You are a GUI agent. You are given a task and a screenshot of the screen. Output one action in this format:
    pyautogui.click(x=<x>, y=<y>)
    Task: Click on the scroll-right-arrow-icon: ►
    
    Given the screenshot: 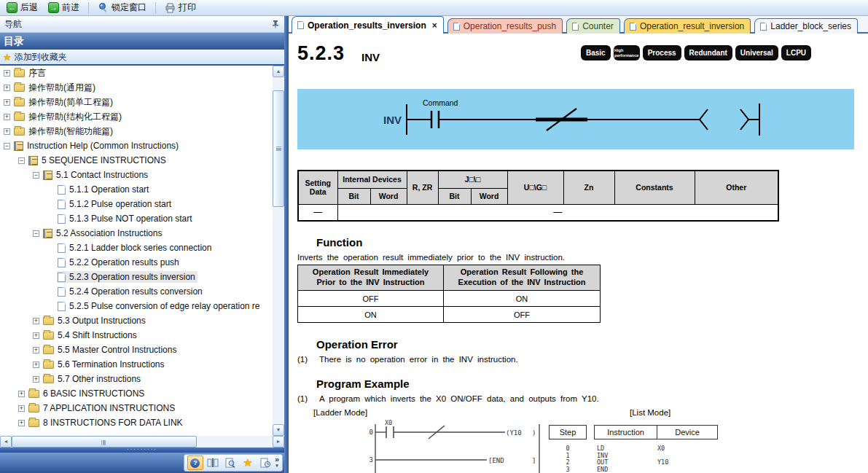 What is the action you would take?
    pyautogui.click(x=278, y=442)
    